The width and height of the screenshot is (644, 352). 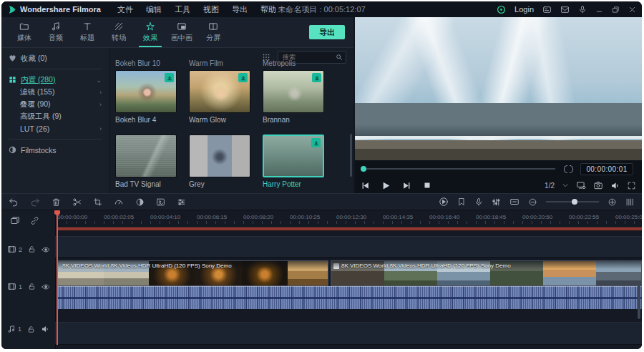 I want to click on chevron-down-icon, so click(x=565, y=185).